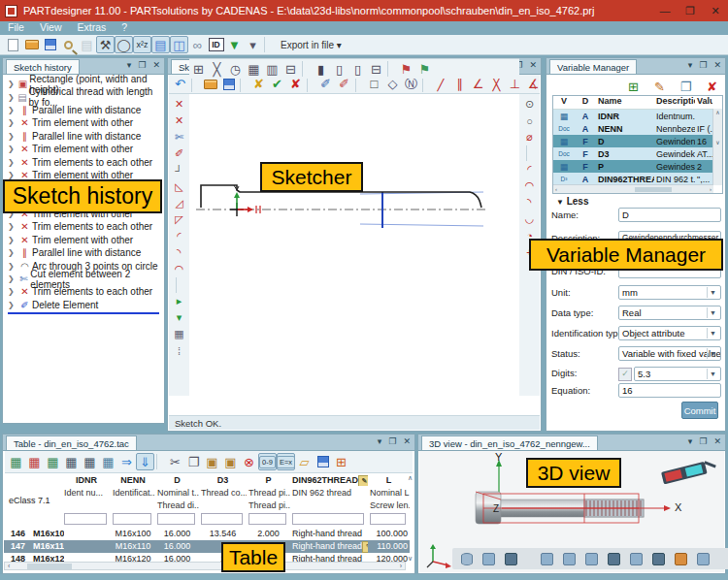 The image size is (728, 580). What do you see at coordinates (377, 69) in the screenshot?
I see `printer-icon: ⊟` at bounding box center [377, 69].